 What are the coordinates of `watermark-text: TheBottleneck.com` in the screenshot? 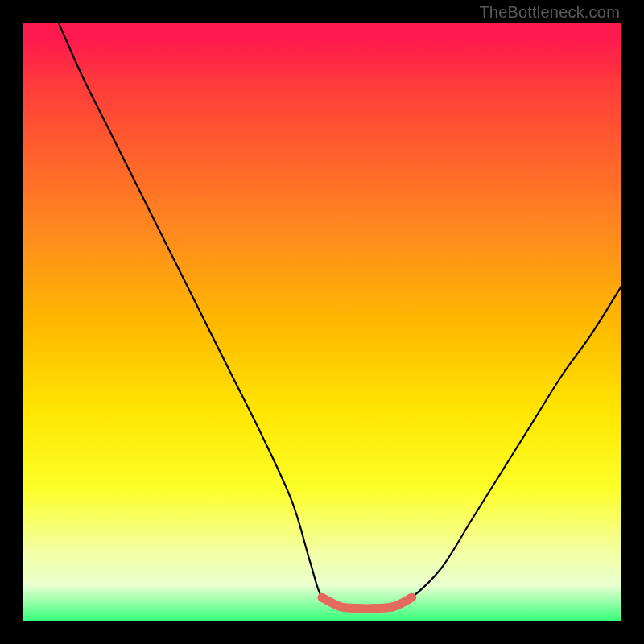 It's located at (549, 13).